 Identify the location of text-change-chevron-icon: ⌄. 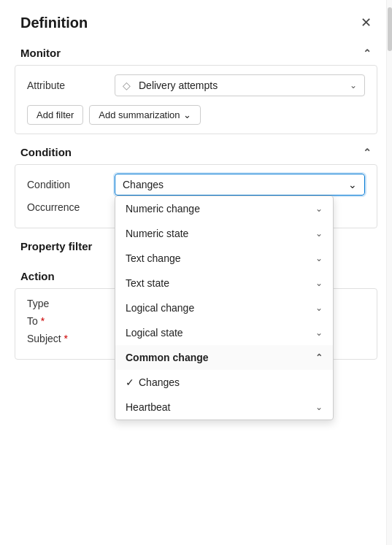
(319, 258).